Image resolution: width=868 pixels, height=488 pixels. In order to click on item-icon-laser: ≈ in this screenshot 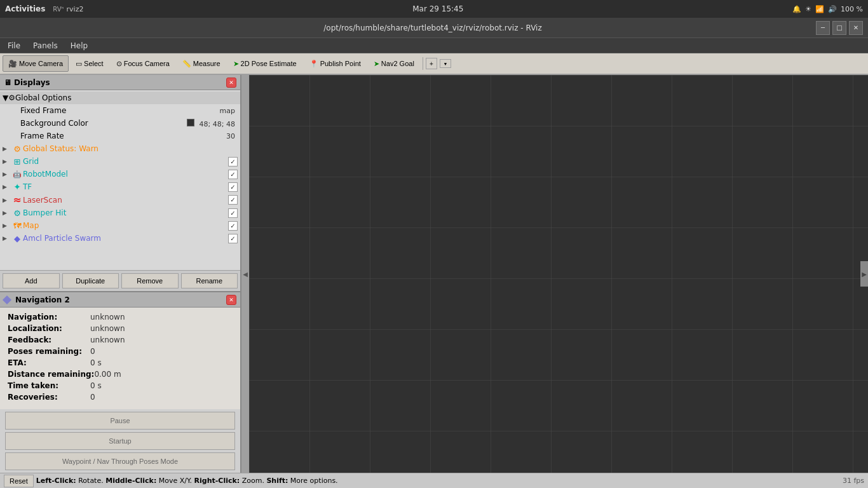, I will do `click(17, 200)`.